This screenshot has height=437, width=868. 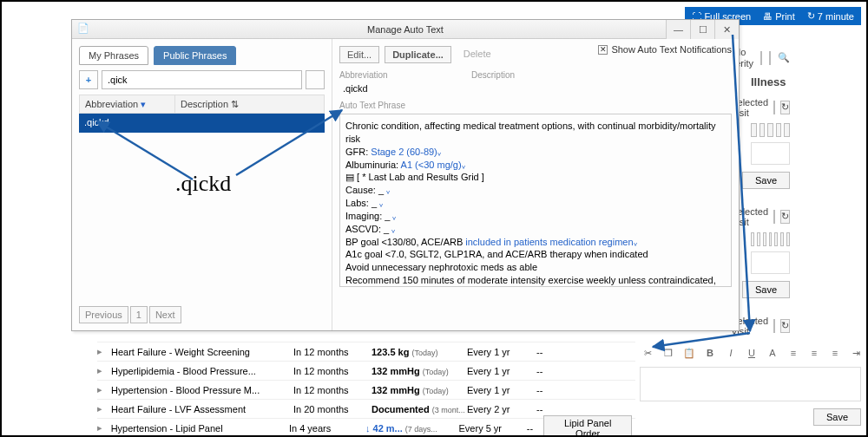 What do you see at coordinates (648, 352) in the screenshot?
I see `cut-icon: ✂` at bounding box center [648, 352].